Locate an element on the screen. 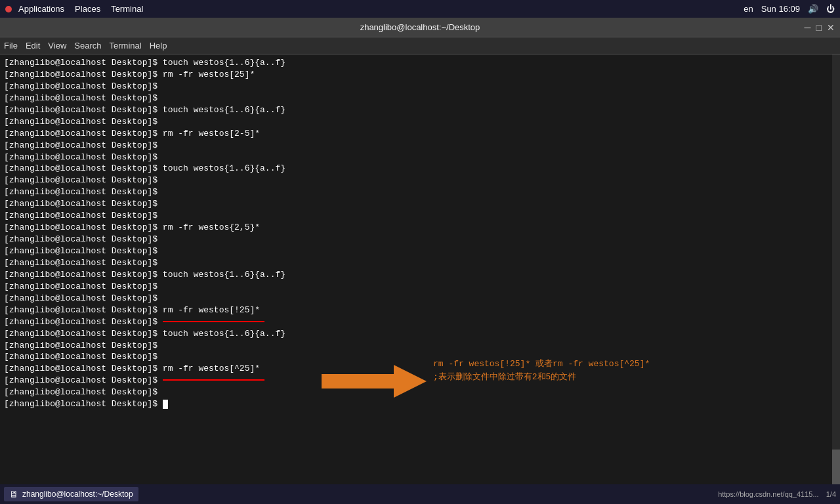 This screenshot has height=504, width=840. taskbar-task-item: 🖥 zhanglibo@localhost:~/Desktop is located at coordinates (71, 494).